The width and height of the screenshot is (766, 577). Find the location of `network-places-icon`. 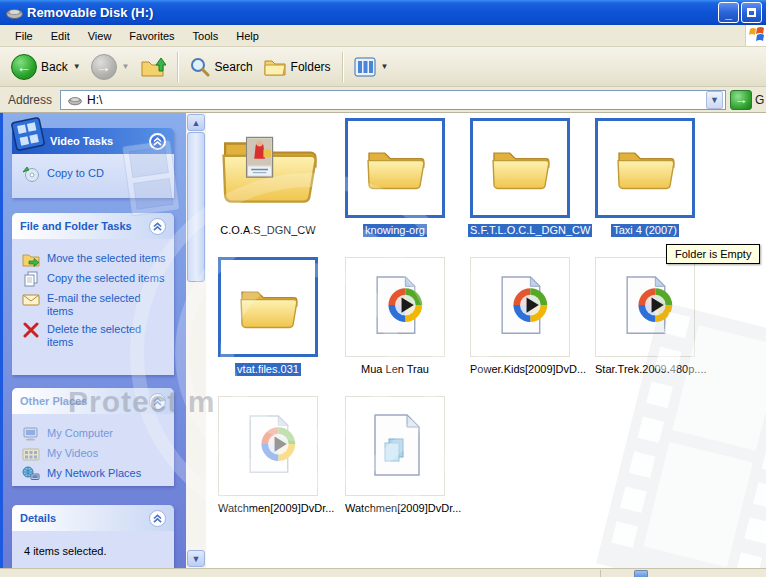

network-places-icon is located at coordinates (31, 474).